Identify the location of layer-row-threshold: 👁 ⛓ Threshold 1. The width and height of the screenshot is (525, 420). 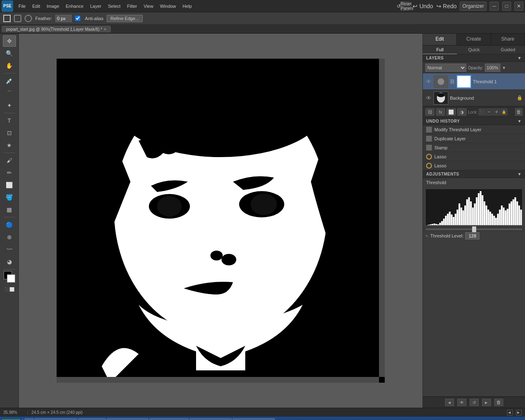
(474, 82).